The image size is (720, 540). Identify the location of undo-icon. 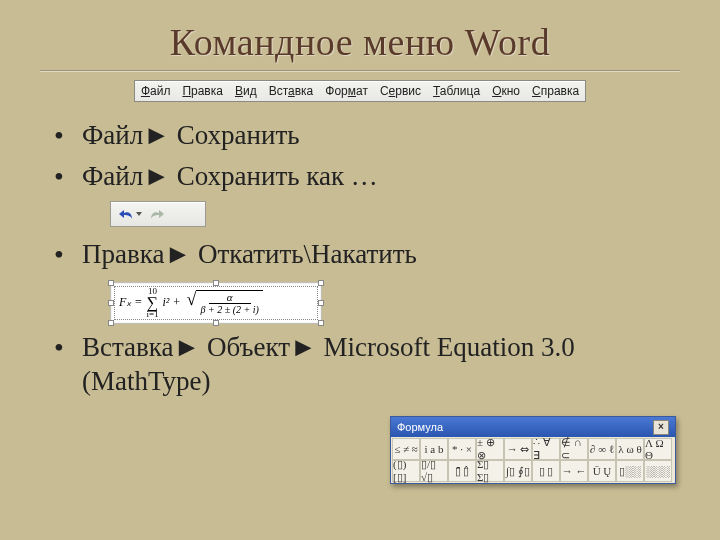
(126, 214).